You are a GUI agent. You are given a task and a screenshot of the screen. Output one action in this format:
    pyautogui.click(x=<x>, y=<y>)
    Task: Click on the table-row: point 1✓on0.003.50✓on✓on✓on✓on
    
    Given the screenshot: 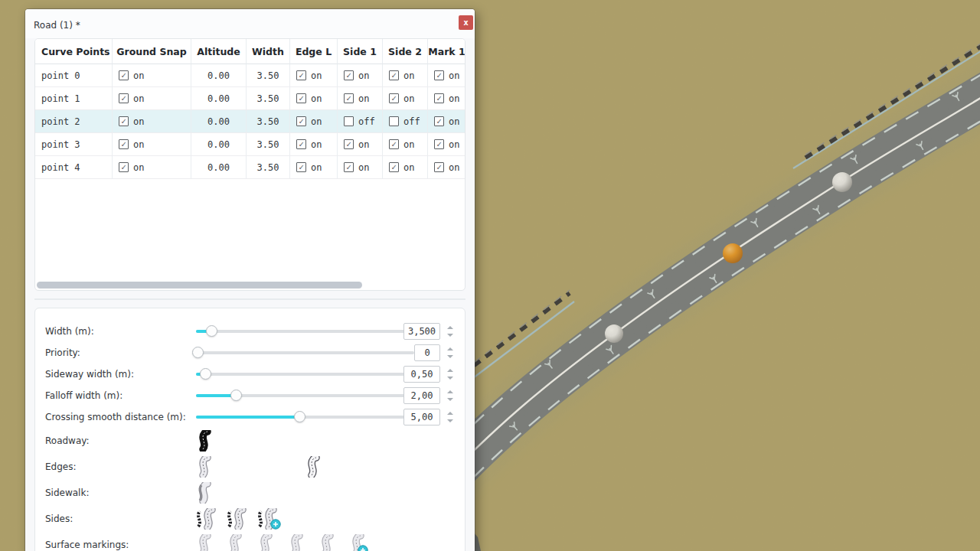 What is the action you would take?
    pyautogui.click(x=250, y=99)
    